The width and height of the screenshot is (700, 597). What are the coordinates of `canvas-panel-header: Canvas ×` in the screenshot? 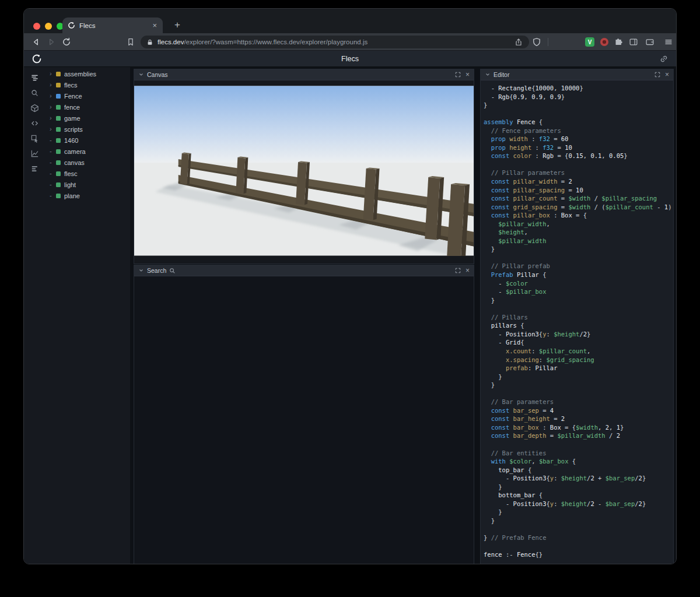 It's located at (304, 75).